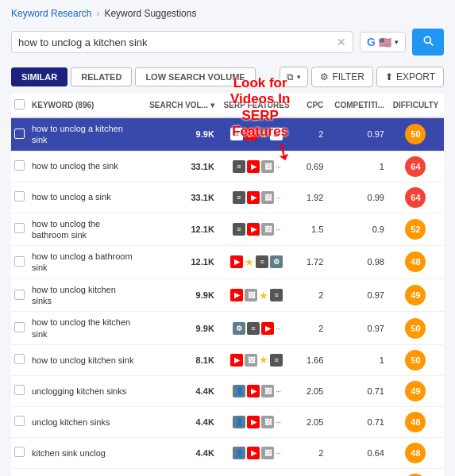 This screenshot has height=476, width=455. I want to click on header-checkbox, so click(20, 106).